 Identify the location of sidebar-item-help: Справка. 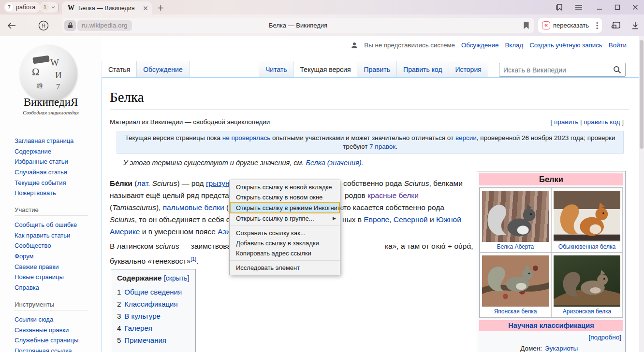
(45, 288).